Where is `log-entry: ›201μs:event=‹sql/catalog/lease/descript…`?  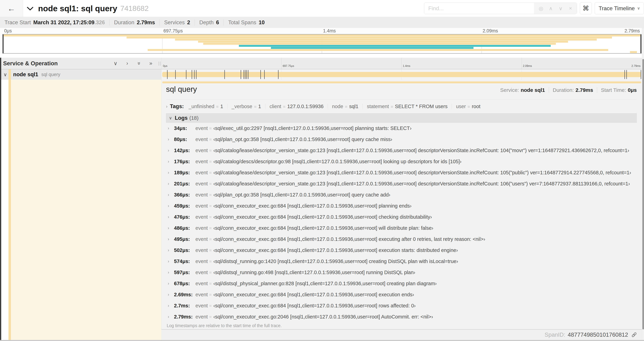
log-entry: ›201μs:event=‹sql/catalog/lease/descript… is located at coordinates (402, 184).